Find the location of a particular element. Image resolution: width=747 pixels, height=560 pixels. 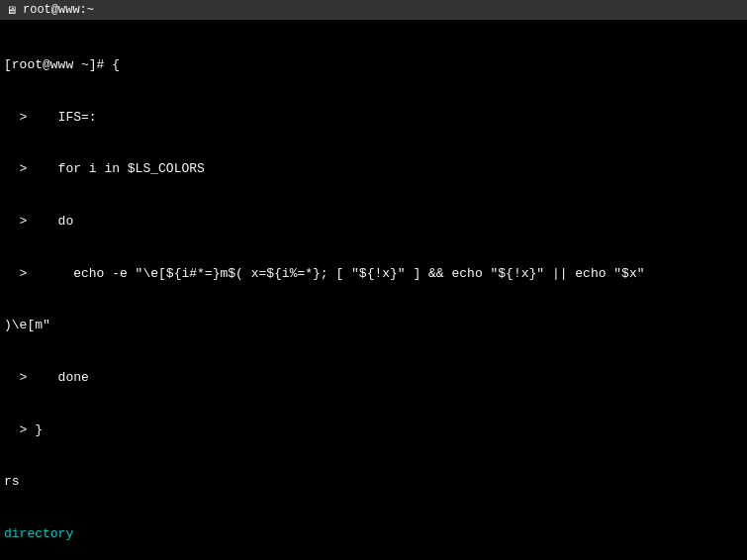

line-directory: directory is located at coordinates (374, 534).